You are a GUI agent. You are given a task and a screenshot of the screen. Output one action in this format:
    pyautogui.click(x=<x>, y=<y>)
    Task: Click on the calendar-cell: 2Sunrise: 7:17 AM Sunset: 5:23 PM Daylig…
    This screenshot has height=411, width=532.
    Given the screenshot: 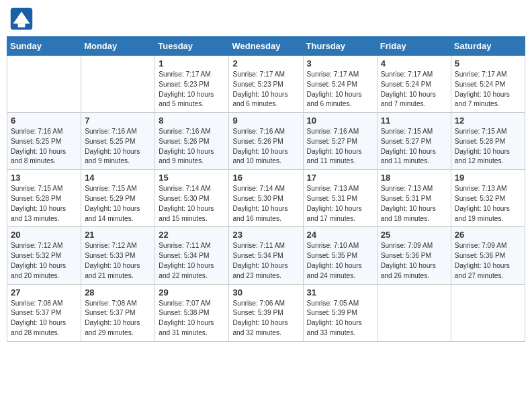 What is the action you would take?
    pyautogui.click(x=266, y=85)
    